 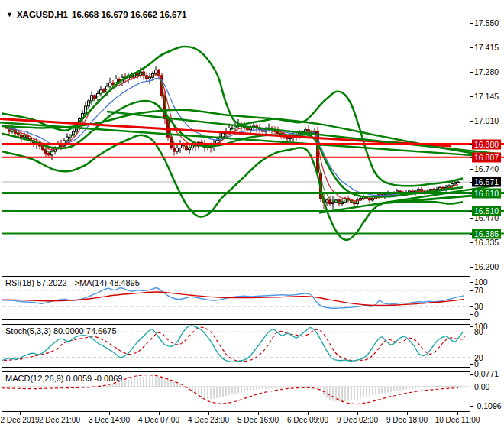 I want to click on axis-price-label: 17.280, so click(x=486, y=72).